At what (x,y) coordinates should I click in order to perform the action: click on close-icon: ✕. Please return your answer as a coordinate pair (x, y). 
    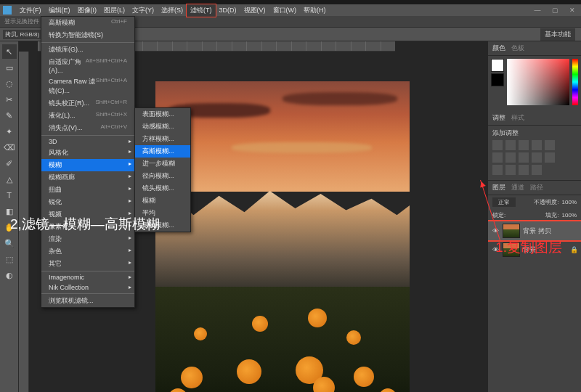
    Looking at the image, I should click on (572, 10).